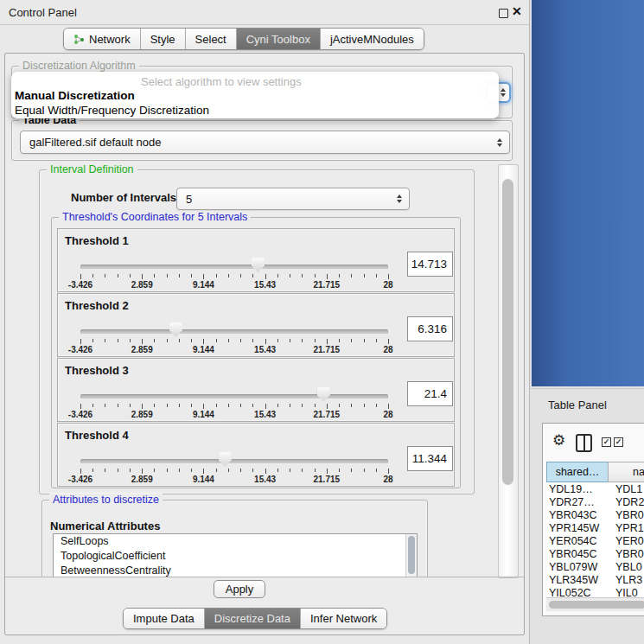  I want to click on tab-infer-network: Infer Network, so click(344, 619).